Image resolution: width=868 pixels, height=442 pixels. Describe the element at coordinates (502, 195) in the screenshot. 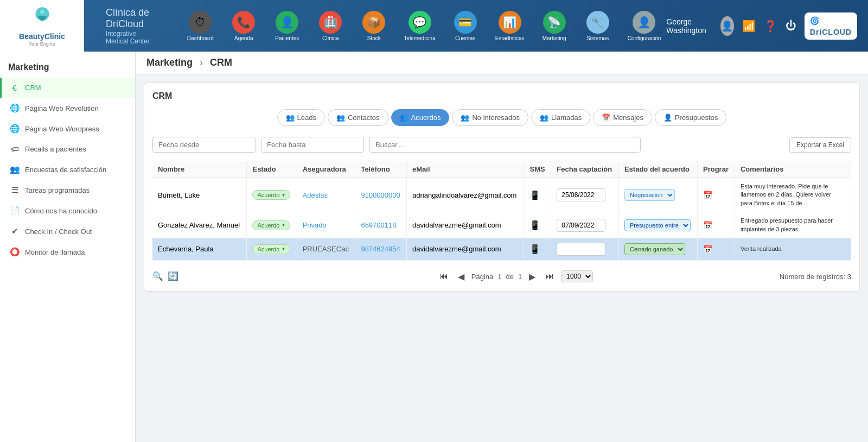

I see `table-row: Burnett, Luke Acuerdo ▼ Adeslas 91000000…` at that location.